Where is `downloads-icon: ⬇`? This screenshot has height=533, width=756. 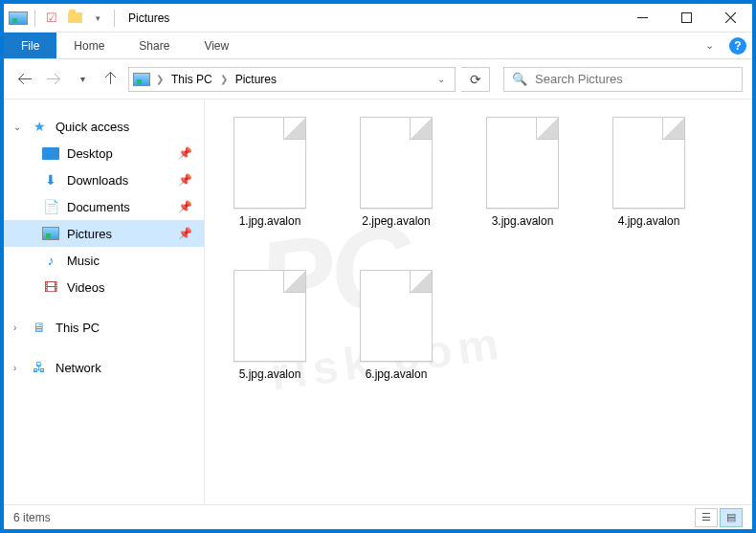
downloads-icon: ⬇ is located at coordinates (51, 180).